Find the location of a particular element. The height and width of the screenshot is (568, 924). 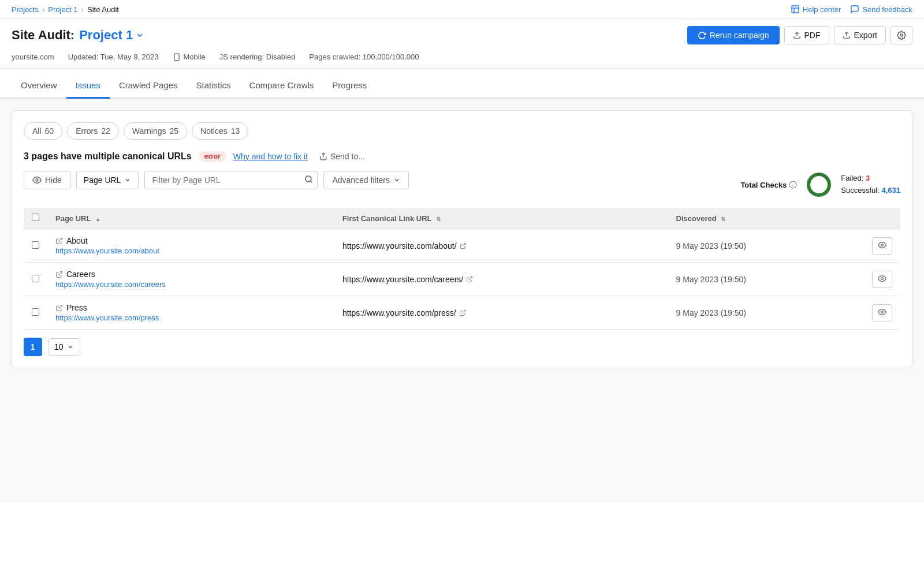

fix-link: Why and how to fix it is located at coordinates (270, 156).